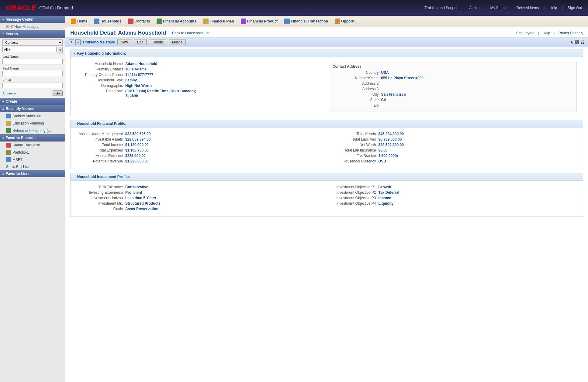 This screenshot has height=382, width=588. Describe the element at coordinates (33, 131) in the screenshot. I see `recently-viewed-item-3: Retirement Planning (...` at that location.